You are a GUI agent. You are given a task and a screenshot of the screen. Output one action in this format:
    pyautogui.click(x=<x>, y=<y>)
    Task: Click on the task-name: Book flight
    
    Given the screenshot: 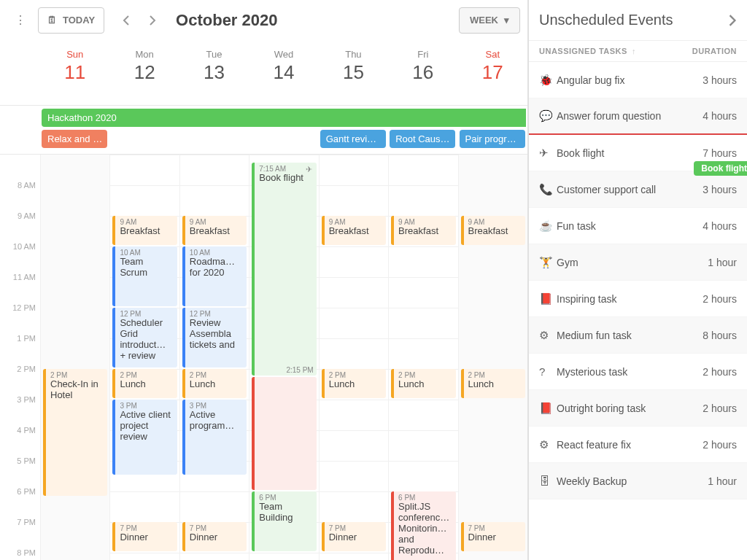 What is the action you would take?
    pyautogui.click(x=630, y=153)
    